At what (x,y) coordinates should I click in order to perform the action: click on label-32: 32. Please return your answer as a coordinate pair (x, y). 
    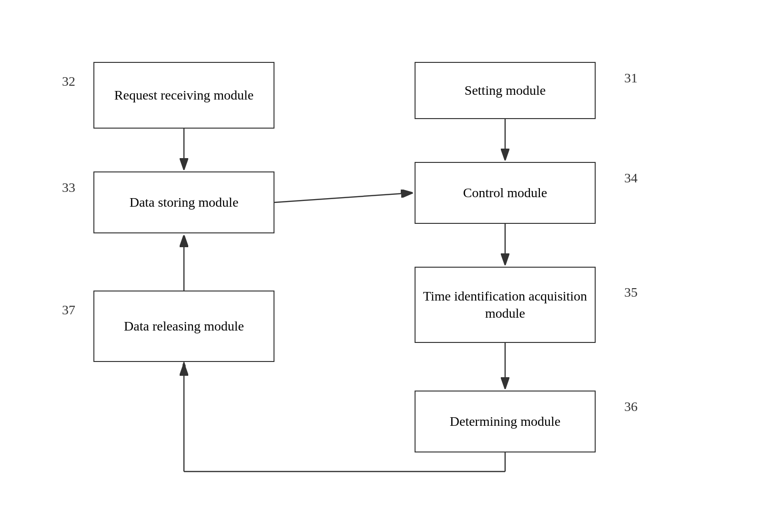
    Looking at the image, I should click on (69, 81).